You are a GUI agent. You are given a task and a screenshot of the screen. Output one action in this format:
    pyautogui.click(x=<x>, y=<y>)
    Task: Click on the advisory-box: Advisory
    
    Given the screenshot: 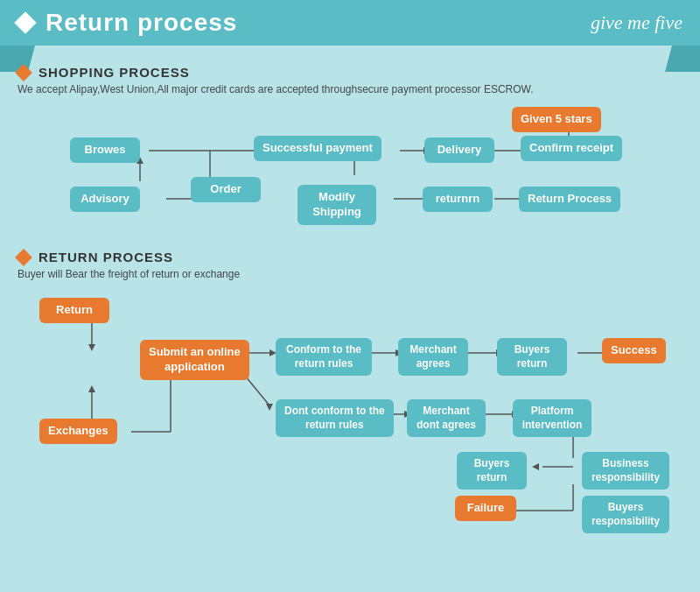 What is the action you would take?
    pyautogui.click(x=105, y=200)
    